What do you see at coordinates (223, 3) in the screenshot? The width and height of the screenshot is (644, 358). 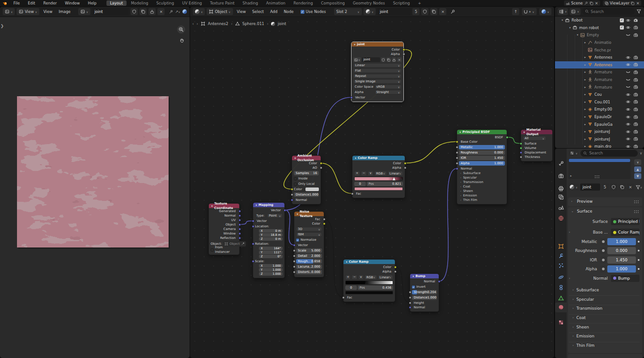 I see `tab-texture-paint: Texture Paint` at bounding box center [223, 3].